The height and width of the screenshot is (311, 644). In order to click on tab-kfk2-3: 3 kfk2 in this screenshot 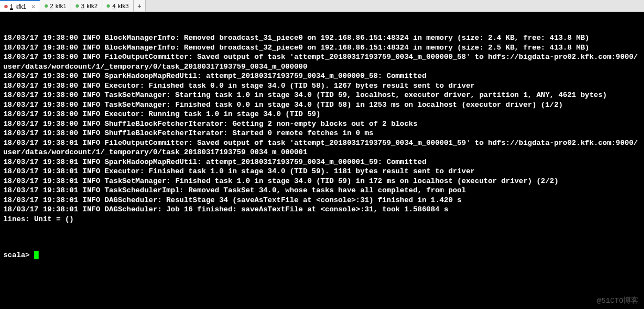, I will do `click(87, 5)`.